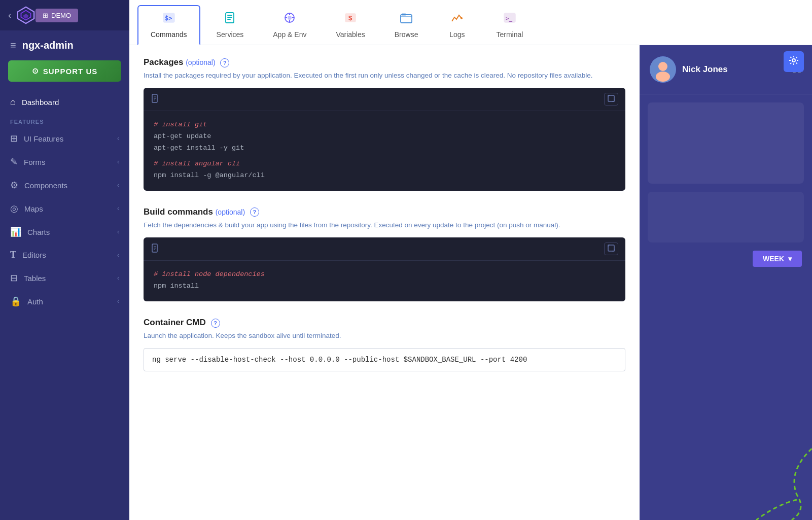 The height and width of the screenshot is (520, 812). Describe the element at coordinates (65, 162) in the screenshot. I see `sidebar-item-forms: ✎ Forms ‹` at that location.